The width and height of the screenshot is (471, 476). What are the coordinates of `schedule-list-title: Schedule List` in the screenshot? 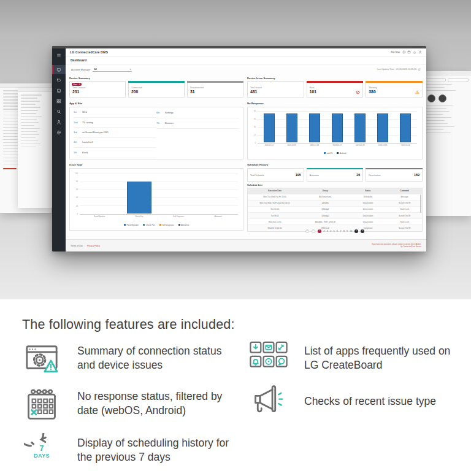 It's located at (255, 185).